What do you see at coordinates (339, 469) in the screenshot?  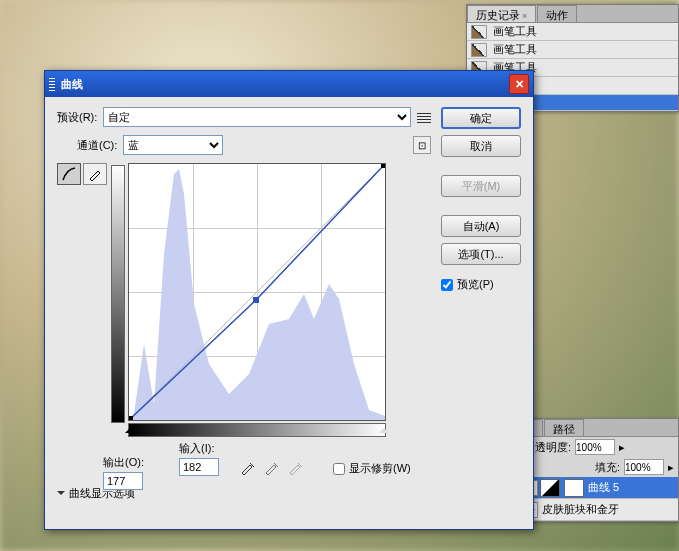 I see `show-clipping-checkbox` at bounding box center [339, 469].